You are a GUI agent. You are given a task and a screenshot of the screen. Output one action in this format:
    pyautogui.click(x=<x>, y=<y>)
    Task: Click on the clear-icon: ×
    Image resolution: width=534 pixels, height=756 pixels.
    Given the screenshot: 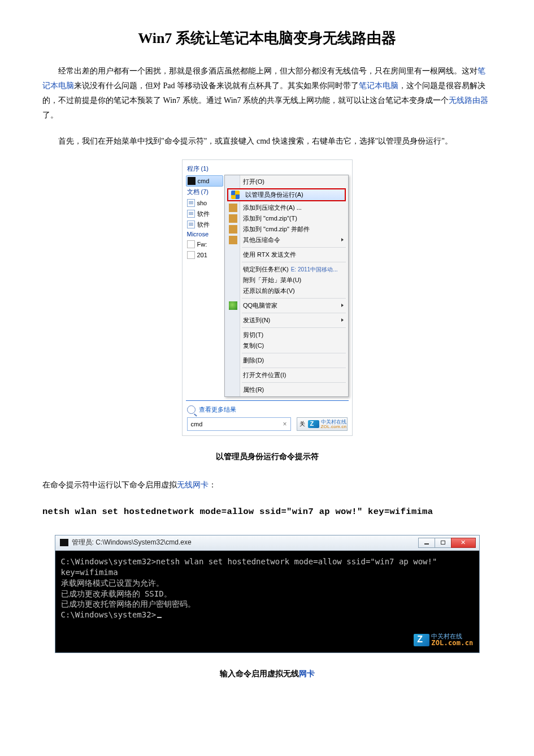 What is the action you would take?
    pyautogui.click(x=285, y=424)
    